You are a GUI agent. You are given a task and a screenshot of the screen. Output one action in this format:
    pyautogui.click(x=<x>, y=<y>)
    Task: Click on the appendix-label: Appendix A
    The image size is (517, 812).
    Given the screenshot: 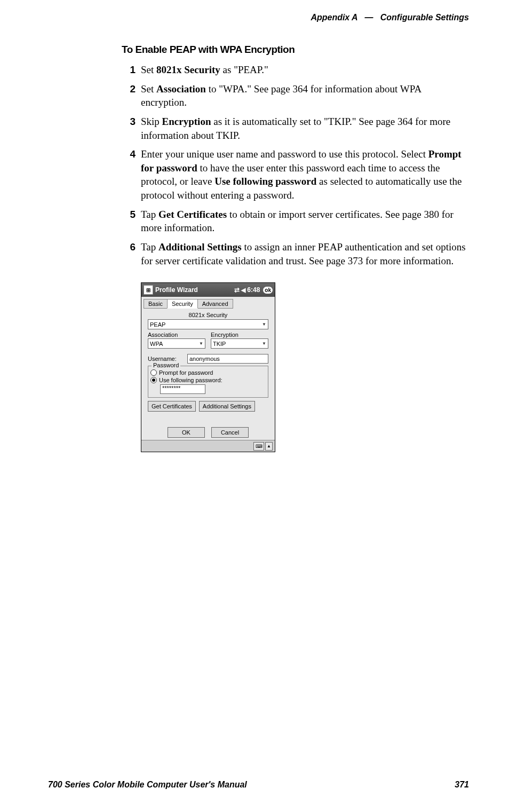 What is the action you would take?
    pyautogui.click(x=334, y=17)
    